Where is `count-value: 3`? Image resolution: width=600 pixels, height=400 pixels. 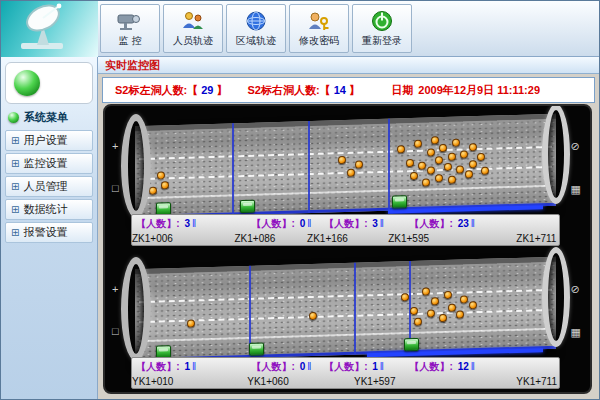
count-value: 3 is located at coordinates (373, 224).